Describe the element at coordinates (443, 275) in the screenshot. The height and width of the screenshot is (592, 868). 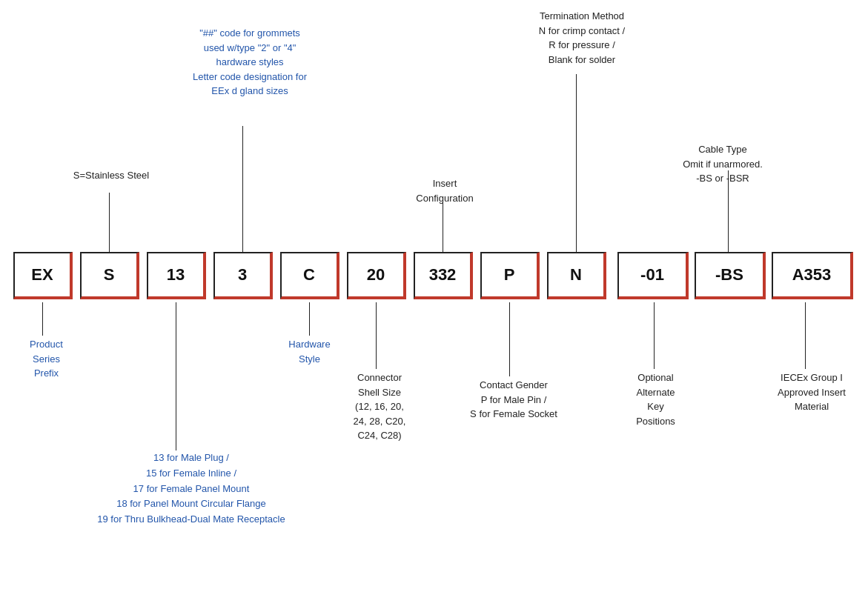
I see `box-332-label: 332` at that location.